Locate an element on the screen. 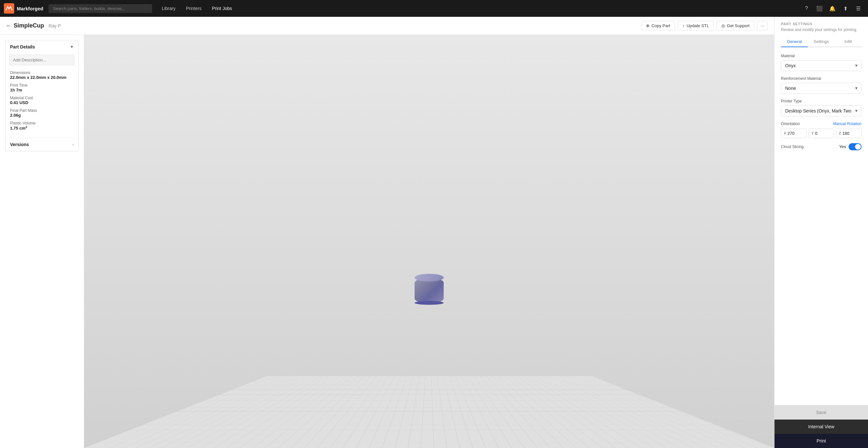  panel-header: PART SETTINGS Review and modify your set… is located at coordinates (821, 33).